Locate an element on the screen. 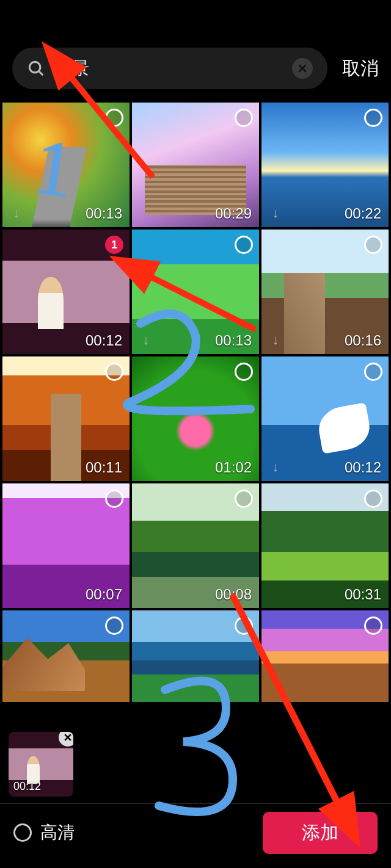 This screenshot has width=391, height=868. selection-tray: 00:12 is located at coordinates (196, 764).